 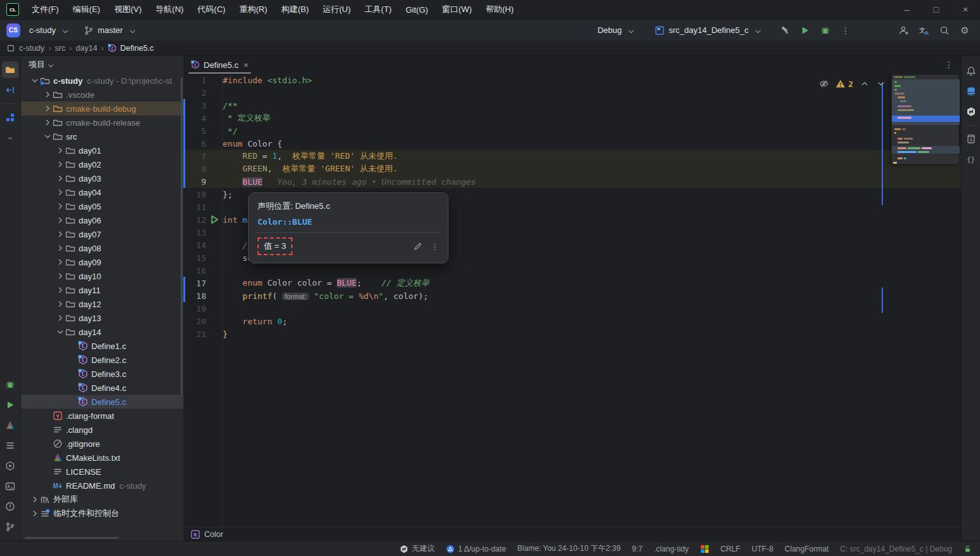 What do you see at coordinates (572, 334) in the screenshot?
I see `code-line-21: 21}` at bounding box center [572, 334].